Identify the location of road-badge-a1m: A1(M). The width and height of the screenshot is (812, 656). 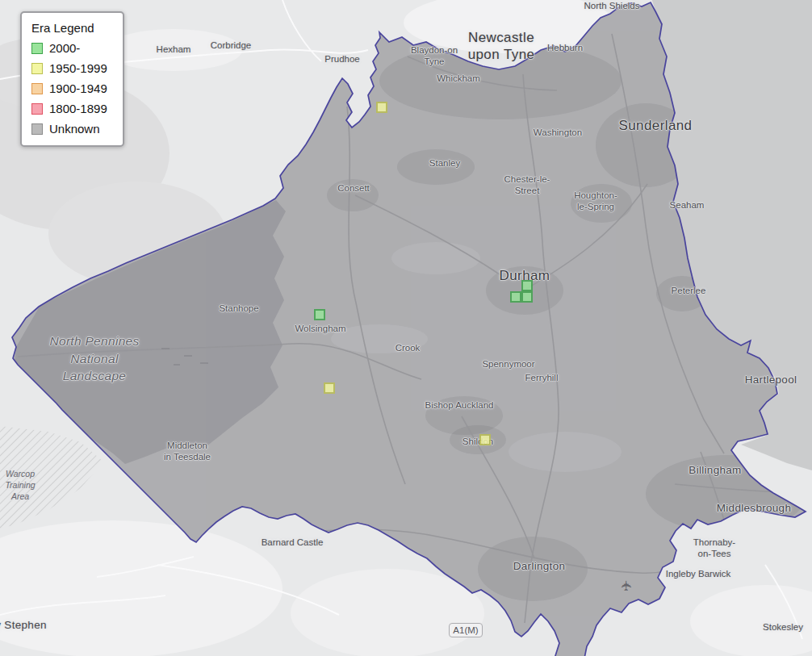
(466, 630).